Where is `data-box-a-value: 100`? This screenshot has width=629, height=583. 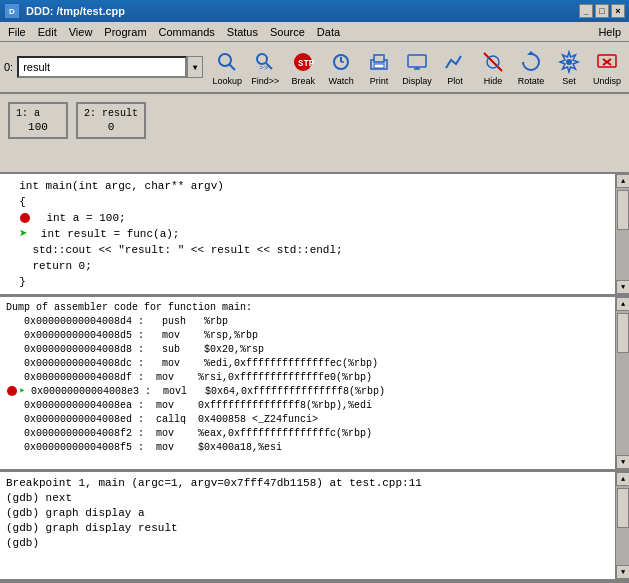 data-box-a-value: 100 is located at coordinates (38, 127).